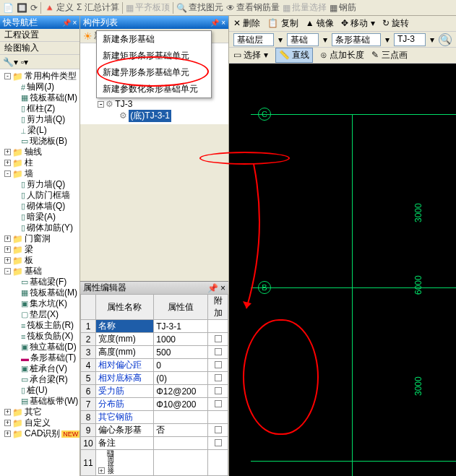 The image size is (456, 476). Describe the element at coordinates (264, 287) in the screenshot. I see `axis-bubble-b: B` at that location.